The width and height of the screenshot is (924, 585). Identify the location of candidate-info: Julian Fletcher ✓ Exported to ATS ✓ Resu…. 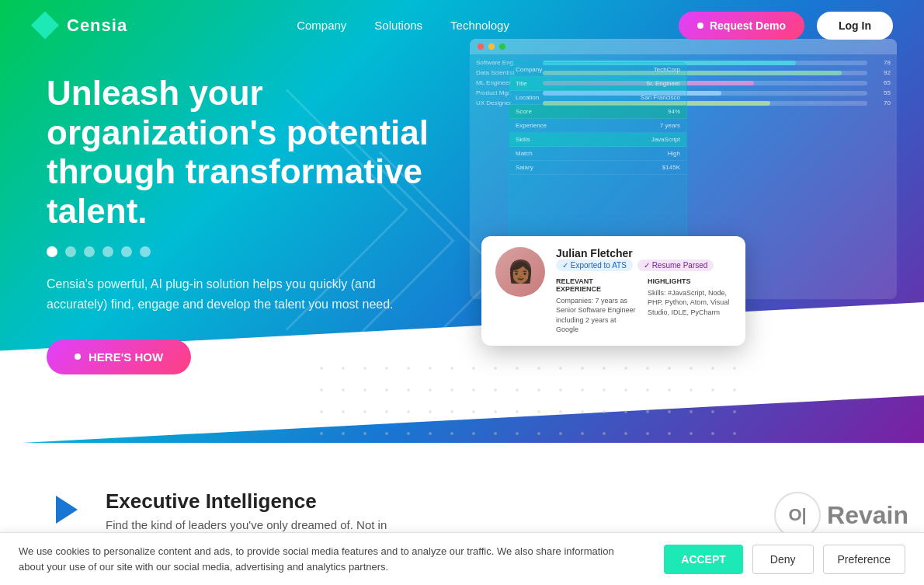
(644, 291).